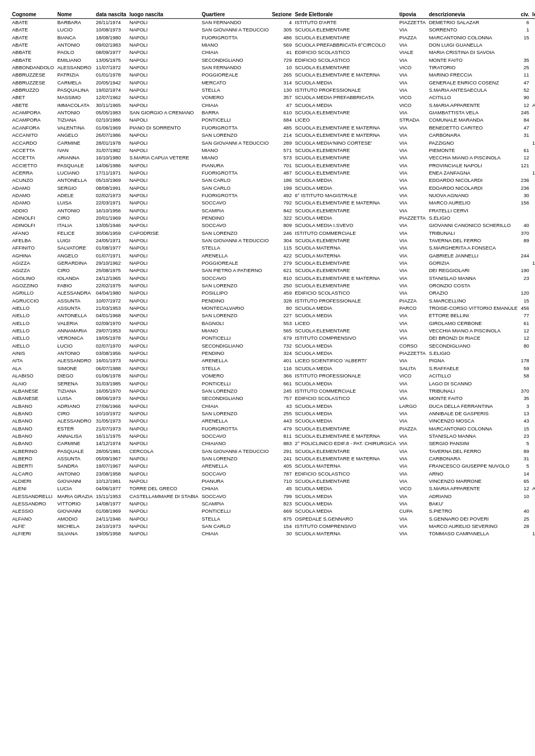 This screenshot has width=535, height=756. Describe the element at coordinates (345, 120) in the screenshot. I see `table-cell: LICEO` at that location.